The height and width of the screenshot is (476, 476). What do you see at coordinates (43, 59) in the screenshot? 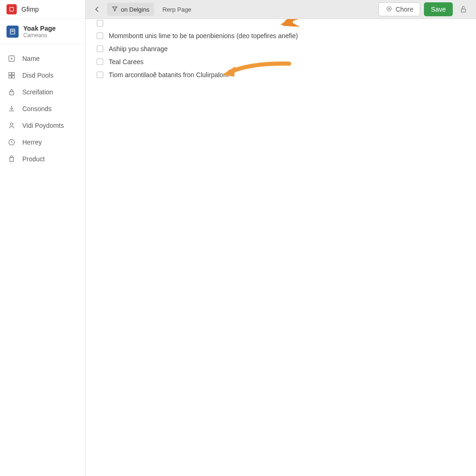
I see `nav-item-name: Name` at bounding box center [43, 59].